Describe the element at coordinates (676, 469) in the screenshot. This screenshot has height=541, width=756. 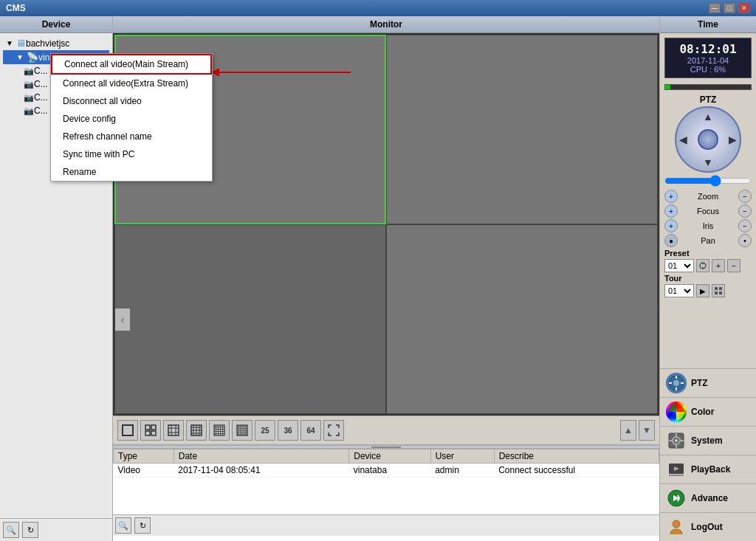
I see `playback-icon` at that location.